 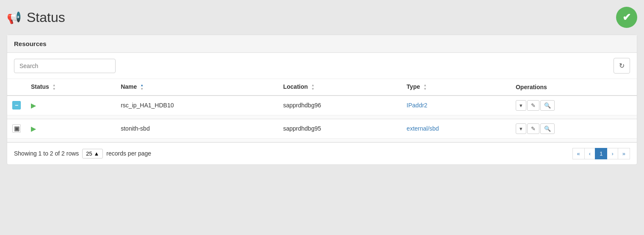 What do you see at coordinates (197, 106) in the screenshot?
I see `resource-name: rsc_ip_HA1_HDB10` at bounding box center [197, 106].